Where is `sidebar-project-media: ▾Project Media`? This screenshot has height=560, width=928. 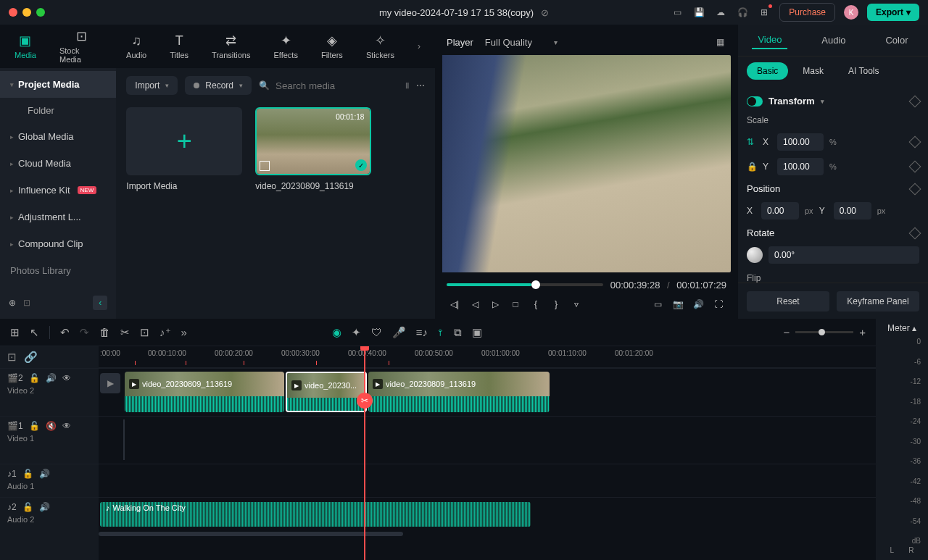 sidebar-project-media: ▾Project Media is located at coordinates (58, 84).